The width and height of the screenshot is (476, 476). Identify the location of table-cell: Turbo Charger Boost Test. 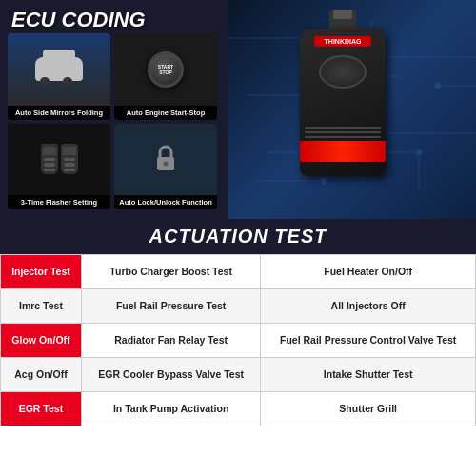
(170, 272).